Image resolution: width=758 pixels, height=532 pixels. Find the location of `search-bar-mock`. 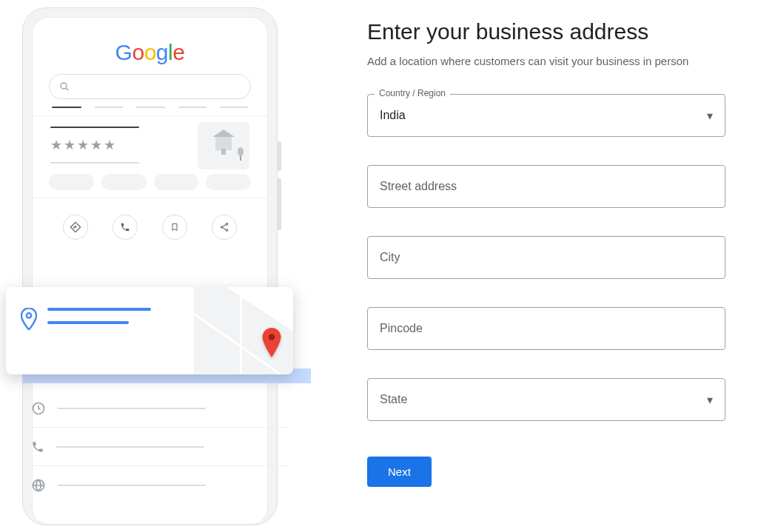

search-bar-mock is located at coordinates (150, 87).